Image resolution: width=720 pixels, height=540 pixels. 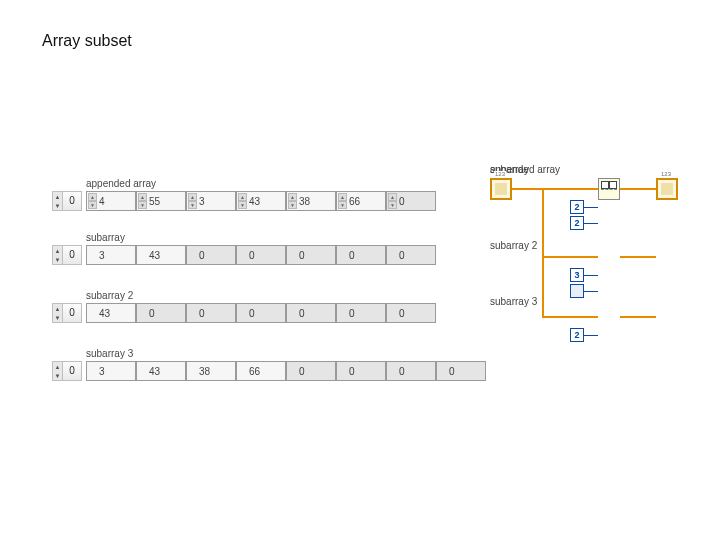 I want to click on array-cell-value: 3, so click(x=102, y=372).